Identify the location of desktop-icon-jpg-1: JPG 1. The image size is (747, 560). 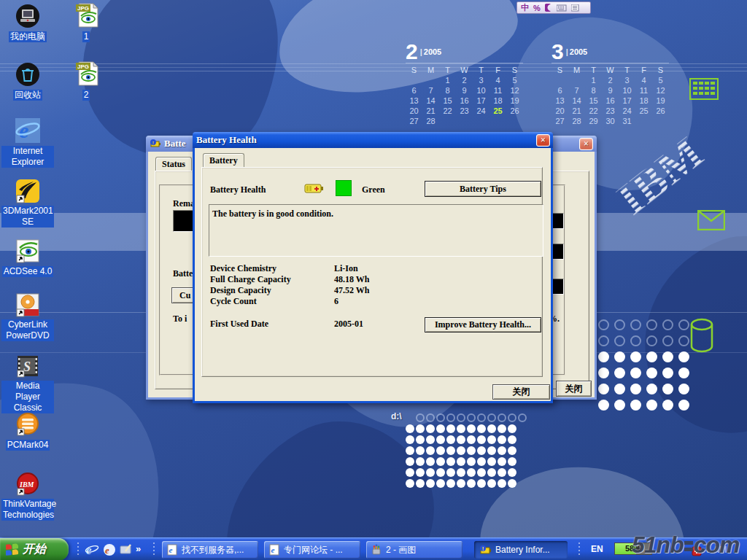
(86, 22).